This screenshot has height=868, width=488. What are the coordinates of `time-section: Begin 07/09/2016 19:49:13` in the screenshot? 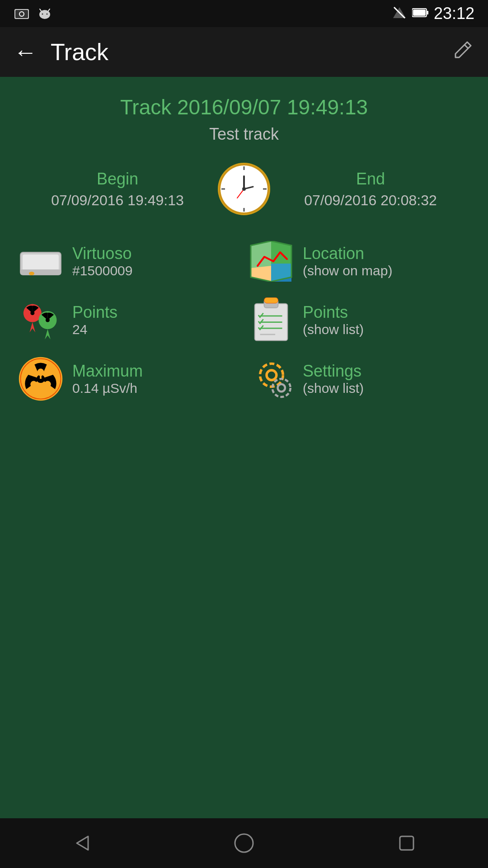 It's located at (244, 189).